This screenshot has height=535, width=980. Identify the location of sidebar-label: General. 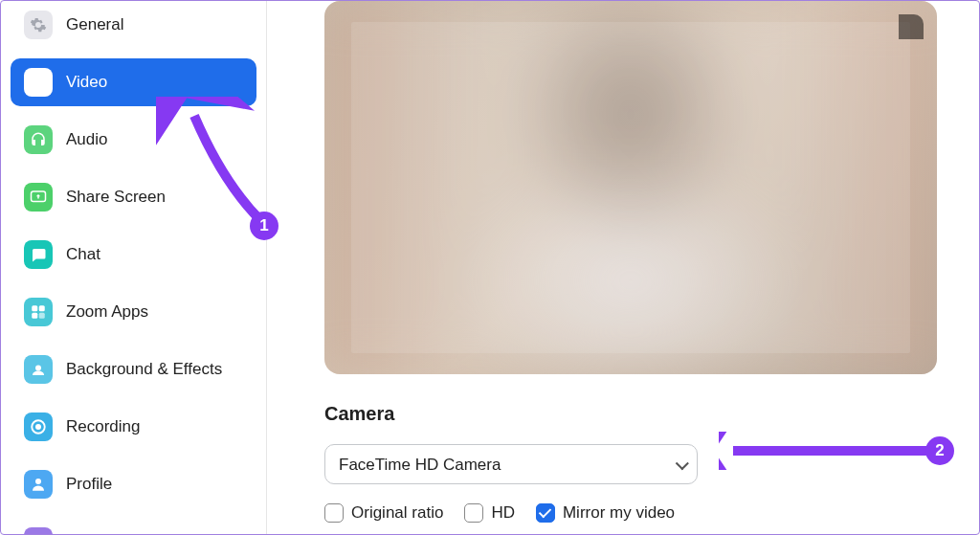
(95, 25).